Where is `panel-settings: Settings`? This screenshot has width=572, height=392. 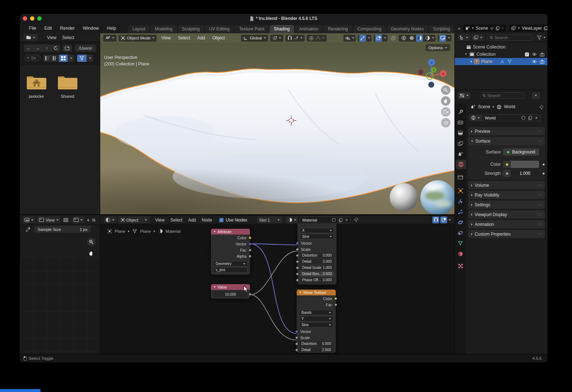
panel-settings: Settings is located at coordinates (507, 205).